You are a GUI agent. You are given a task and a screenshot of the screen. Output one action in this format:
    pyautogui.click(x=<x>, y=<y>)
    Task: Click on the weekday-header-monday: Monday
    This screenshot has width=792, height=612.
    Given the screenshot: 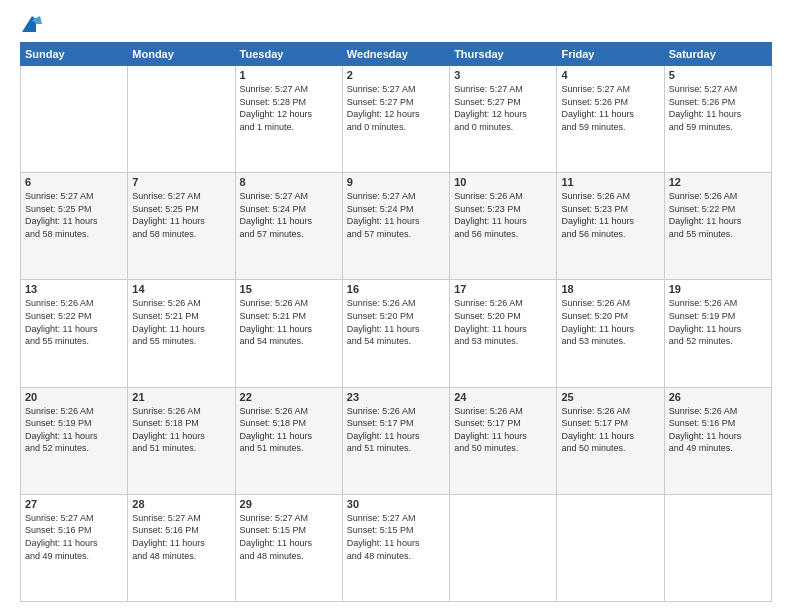 What is the action you would take?
    pyautogui.click(x=182, y=54)
    